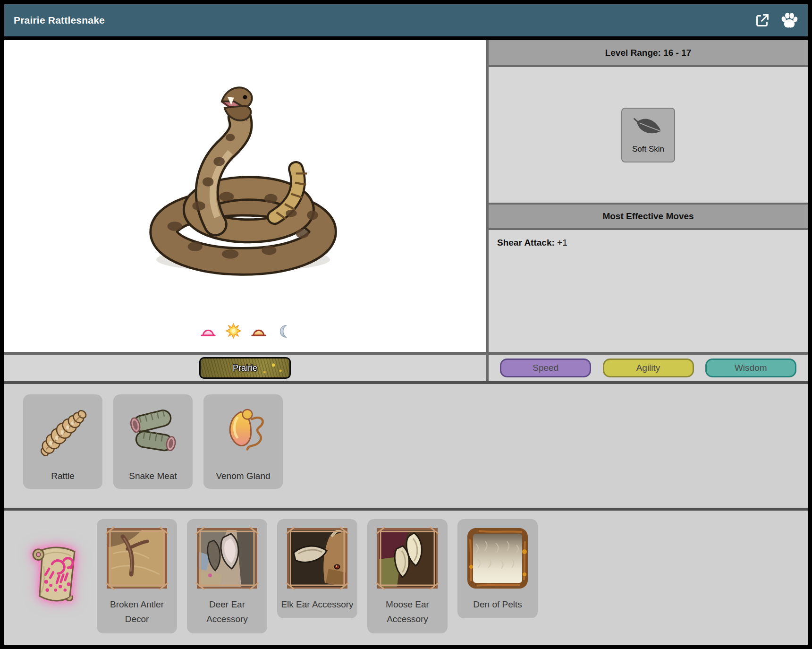 This screenshot has height=649, width=812. What do you see at coordinates (649, 368) in the screenshot?
I see `stat-pill-agility: Agility` at bounding box center [649, 368].